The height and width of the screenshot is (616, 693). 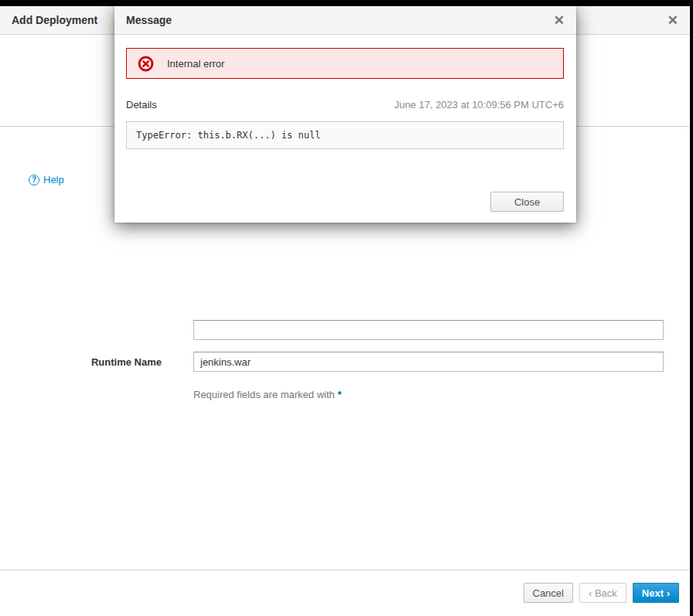 What do you see at coordinates (428, 330) in the screenshot?
I see `name-input` at bounding box center [428, 330].